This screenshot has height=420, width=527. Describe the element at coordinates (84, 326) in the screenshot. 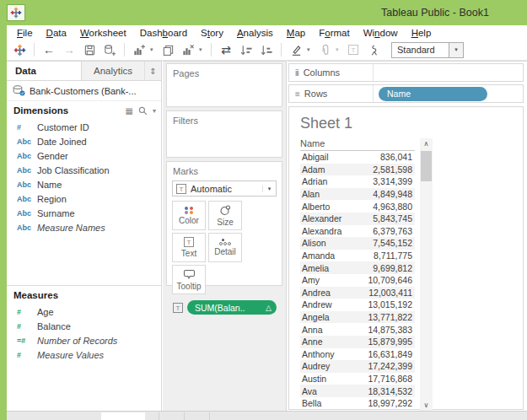

I see `measure-field: # Balance` at that location.